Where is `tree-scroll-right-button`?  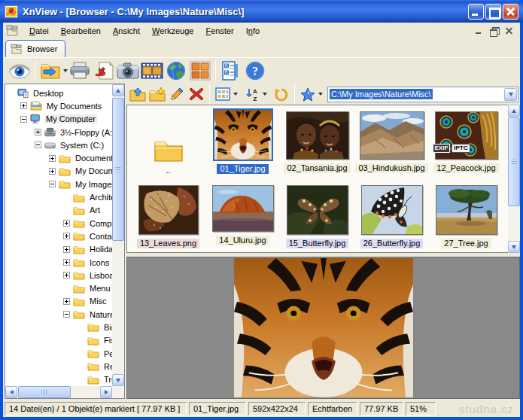 tree-scroll-right-button is located at coordinates (106, 392).